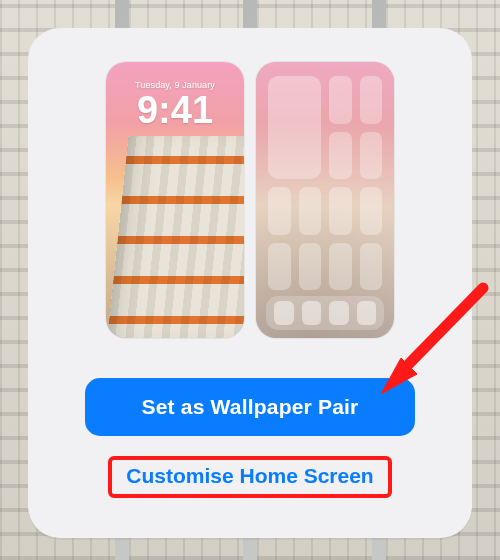 This screenshot has width=500, height=560. Describe the element at coordinates (325, 200) in the screenshot. I see `home-screen-preview` at that location.